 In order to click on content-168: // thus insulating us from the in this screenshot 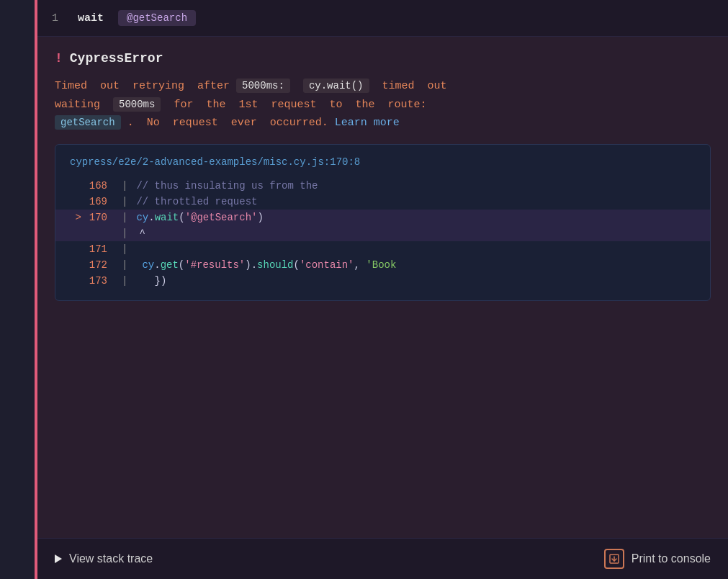, I will do `click(227, 186)`.